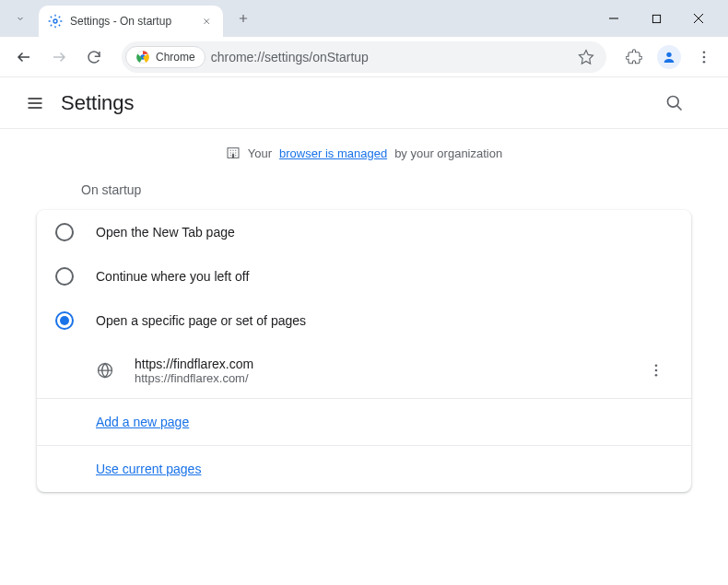  What do you see at coordinates (59, 57) in the screenshot?
I see `arrow-right-icon` at bounding box center [59, 57].